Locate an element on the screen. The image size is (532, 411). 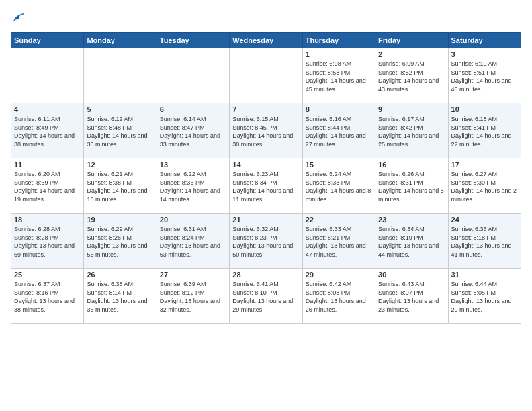
calendar-cell: 3Sunrise: 6:10 AM Sunset: 8:51 PM Daylig… is located at coordinates (484, 76).